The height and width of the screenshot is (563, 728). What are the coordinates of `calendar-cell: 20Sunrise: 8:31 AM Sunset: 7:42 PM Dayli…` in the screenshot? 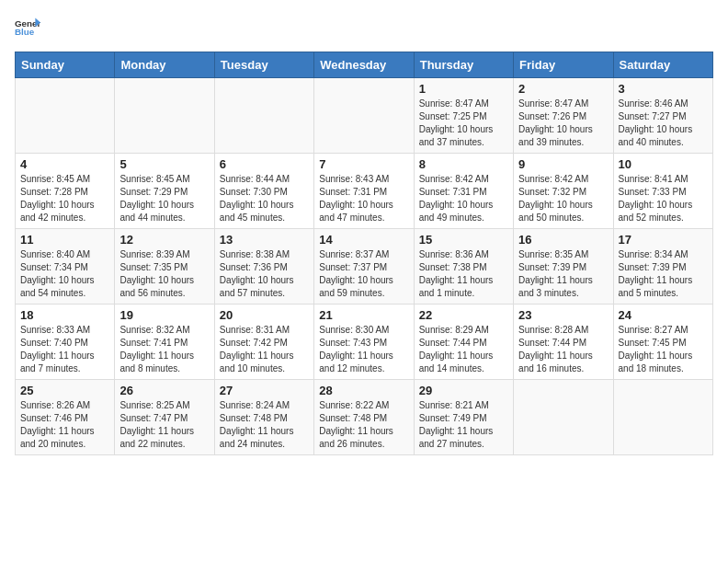 It's located at (264, 342).